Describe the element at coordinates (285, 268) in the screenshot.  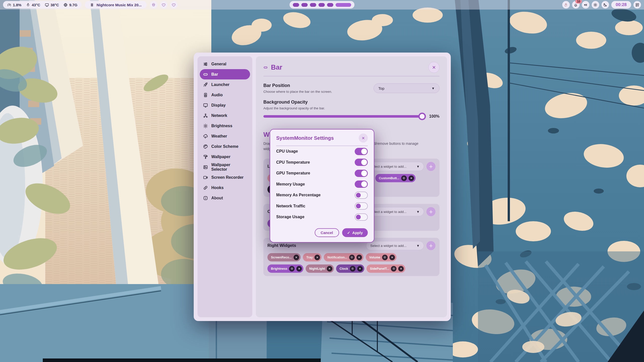
I see `widget-chip-brightness: Brightness×` at that location.